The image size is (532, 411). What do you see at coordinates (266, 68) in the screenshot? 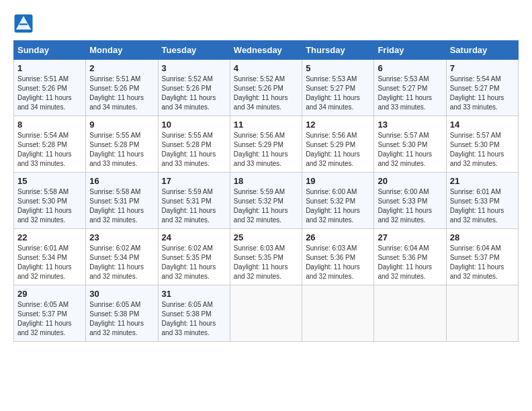
I see `day-number: 4` at bounding box center [266, 68].